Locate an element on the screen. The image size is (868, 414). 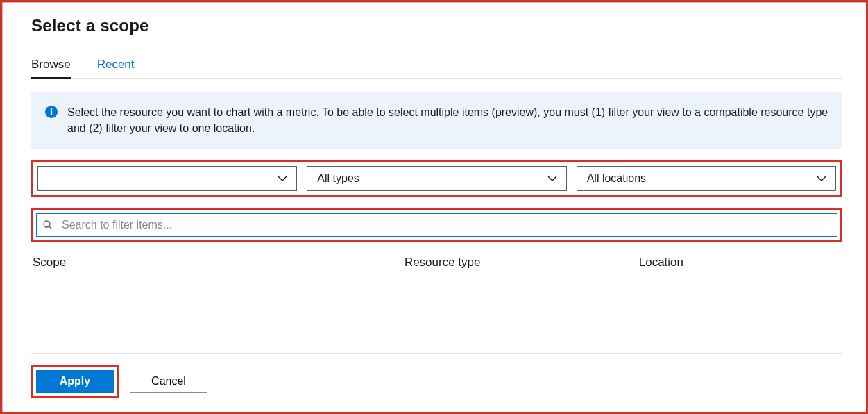
divider is located at coordinates (437, 353).